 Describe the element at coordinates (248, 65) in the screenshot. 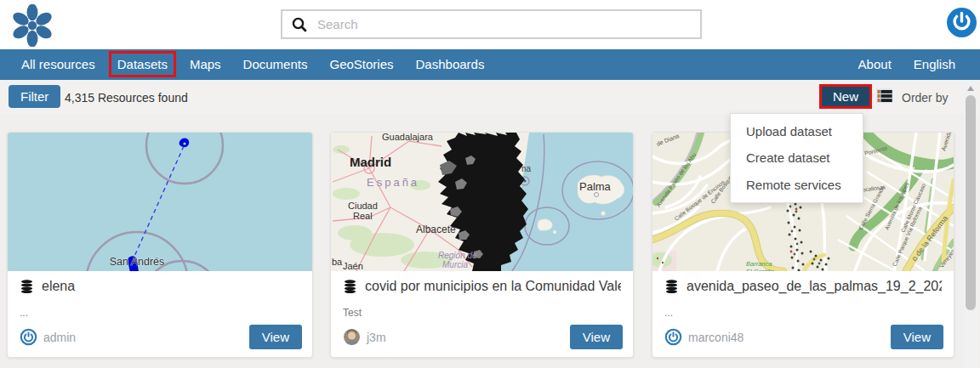

I see `navbar-left-group: All resources Datasets Maps Documents Ge…` at that location.